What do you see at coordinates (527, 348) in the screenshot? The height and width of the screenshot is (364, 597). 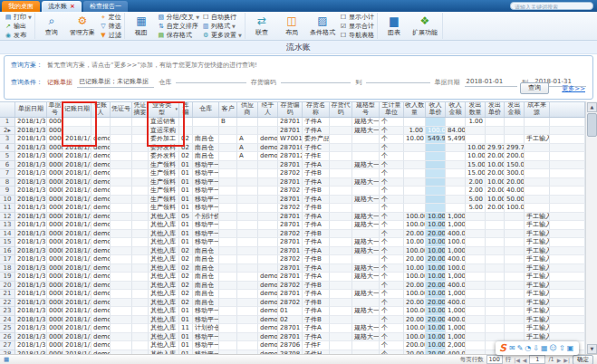 I see `circle-icon: ◔` at bounding box center [527, 348].